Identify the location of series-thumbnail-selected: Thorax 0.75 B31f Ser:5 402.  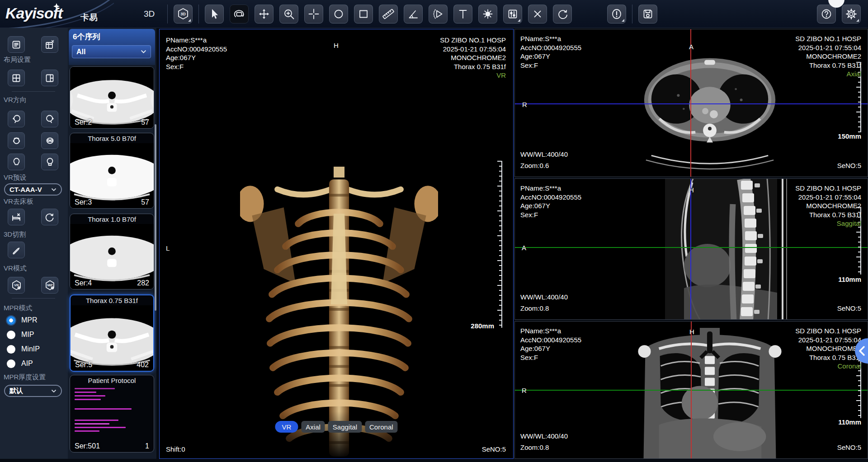
(112, 333).